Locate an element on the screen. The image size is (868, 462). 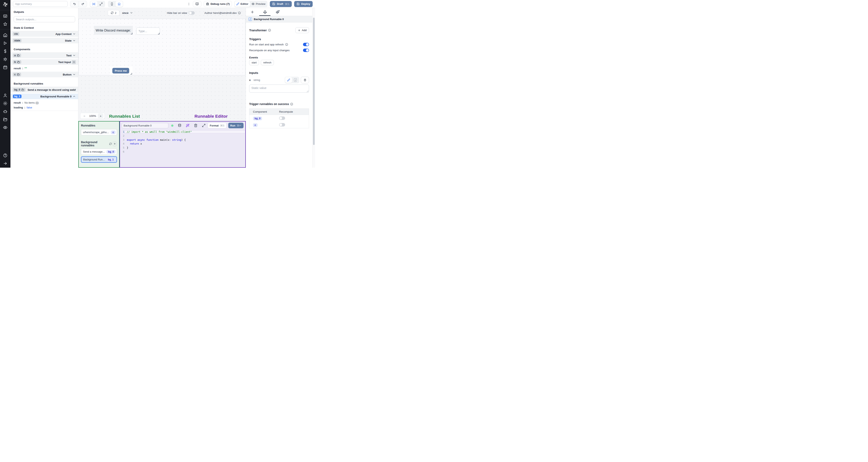
variables-icon is located at coordinates (5, 51).